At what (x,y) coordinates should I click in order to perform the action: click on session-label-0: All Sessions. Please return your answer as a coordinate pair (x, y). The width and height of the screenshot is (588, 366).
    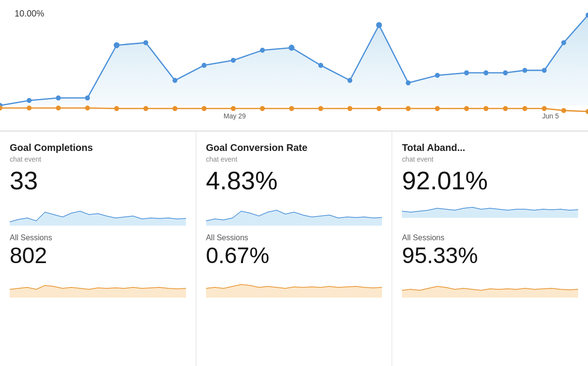
    Looking at the image, I should click on (98, 238).